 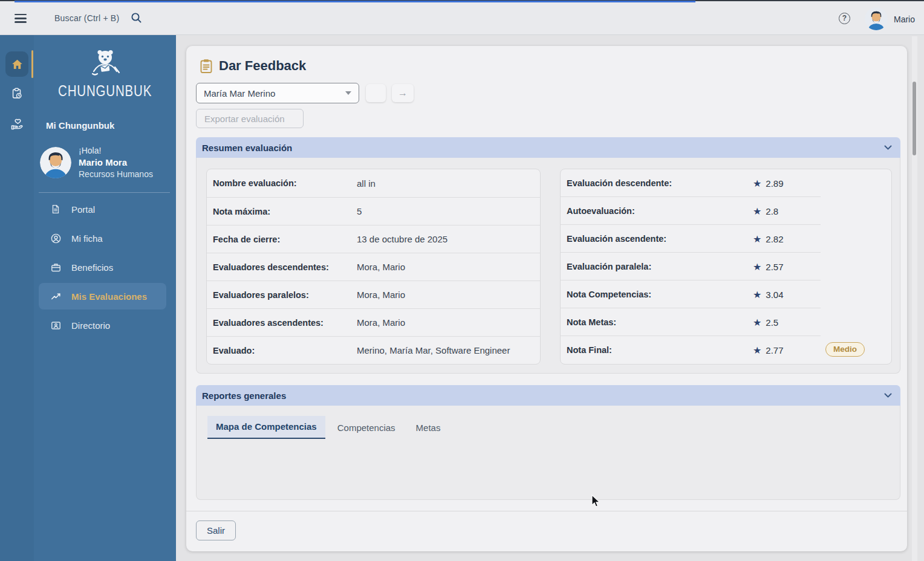 I want to click on table-row: Evaluación paralela: ★2.57, so click(x=726, y=267).